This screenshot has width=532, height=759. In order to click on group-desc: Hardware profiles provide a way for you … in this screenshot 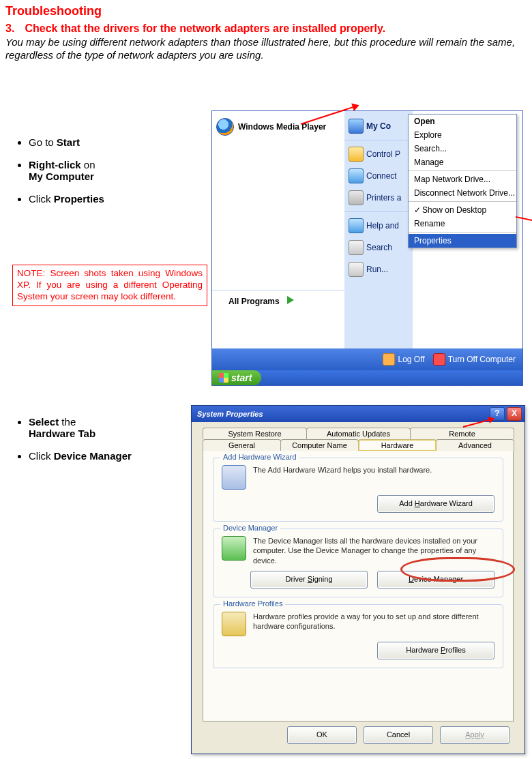, I will do `click(374, 622)`.